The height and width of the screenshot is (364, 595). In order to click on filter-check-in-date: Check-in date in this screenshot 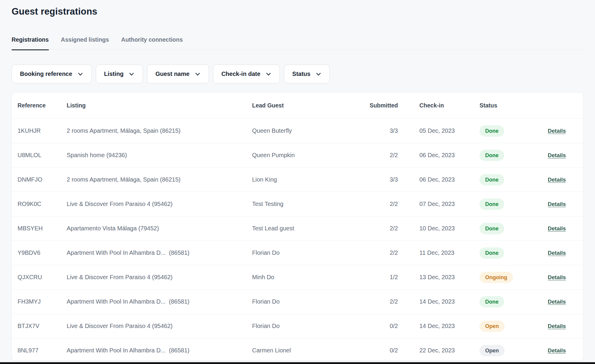, I will do `click(246, 74)`.